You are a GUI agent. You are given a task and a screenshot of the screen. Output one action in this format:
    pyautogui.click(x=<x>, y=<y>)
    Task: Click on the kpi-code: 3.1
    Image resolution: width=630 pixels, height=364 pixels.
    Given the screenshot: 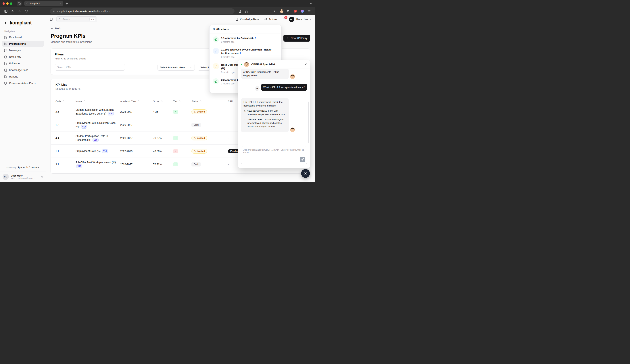 What is the action you would take?
    pyautogui.click(x=66, y=164)
    